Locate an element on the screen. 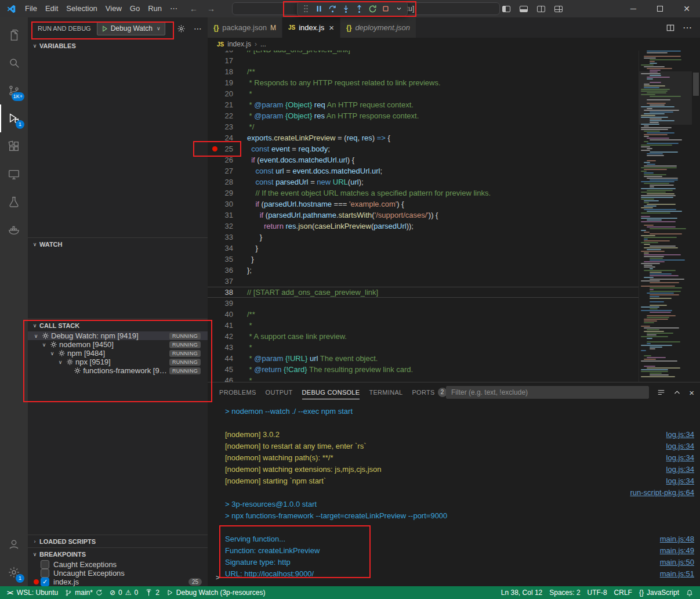  output-options-icon is located at coordinates (661, 392).